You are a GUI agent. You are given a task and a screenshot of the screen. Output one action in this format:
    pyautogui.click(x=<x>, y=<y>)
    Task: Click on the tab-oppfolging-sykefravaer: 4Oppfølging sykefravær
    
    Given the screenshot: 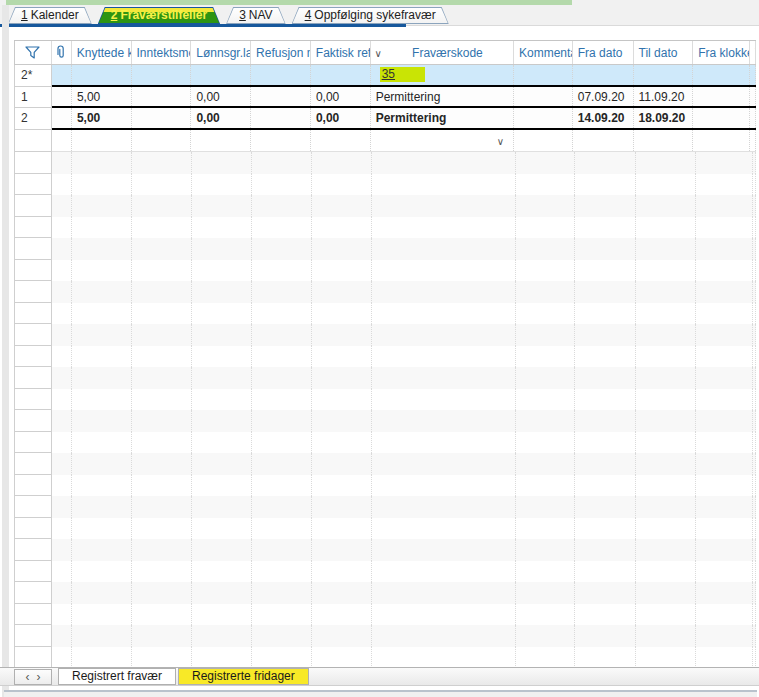 What is the action you would take?
    pyautogui.click(x=370, y=16)
    